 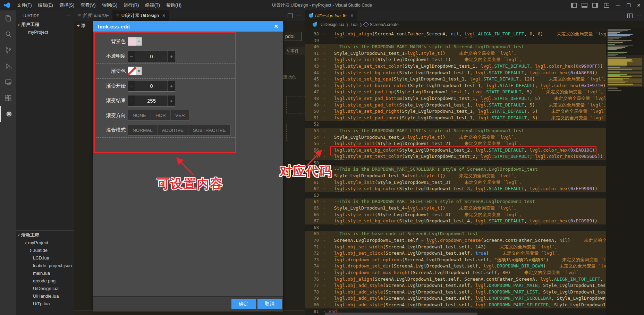 What do you see at coordinates (45, 243) in the screenshot?
I see `sidebar-item-myproject: ∨myProject` at bounding box center [45, 243].